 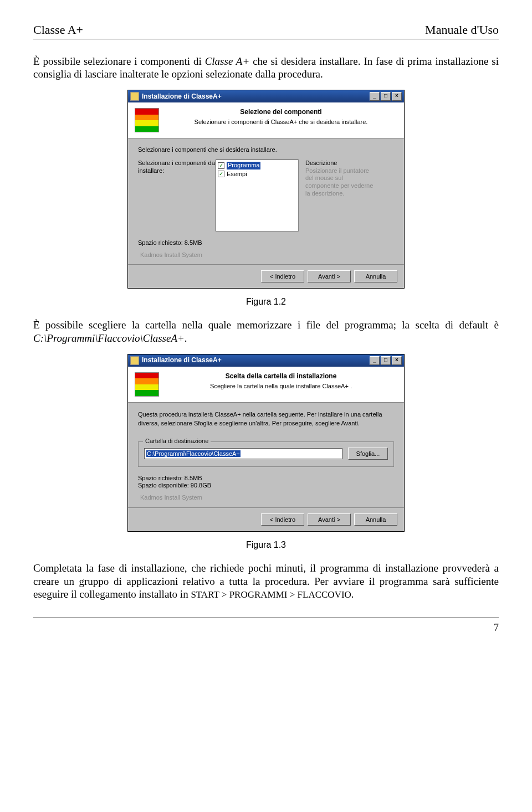 I want to click on header-left: Classe A+, so click(x=58, y=30).